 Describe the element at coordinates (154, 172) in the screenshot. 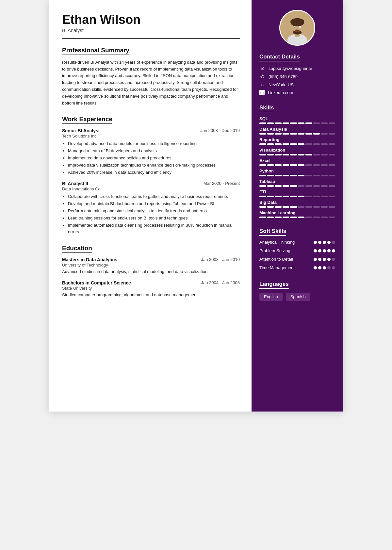

I see `job-1-bullet-5: Achieved 20% increase in data accuracy a…` at that location.